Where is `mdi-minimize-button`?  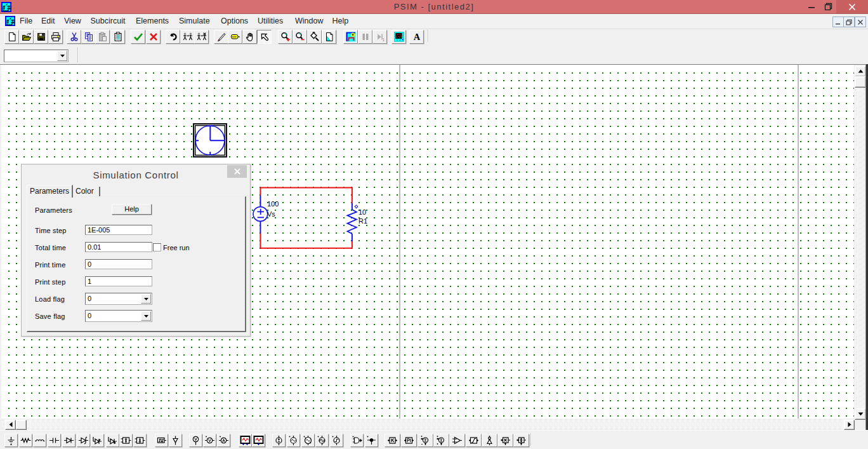 mdi-minimize-button is located at coordinates (838, 22).